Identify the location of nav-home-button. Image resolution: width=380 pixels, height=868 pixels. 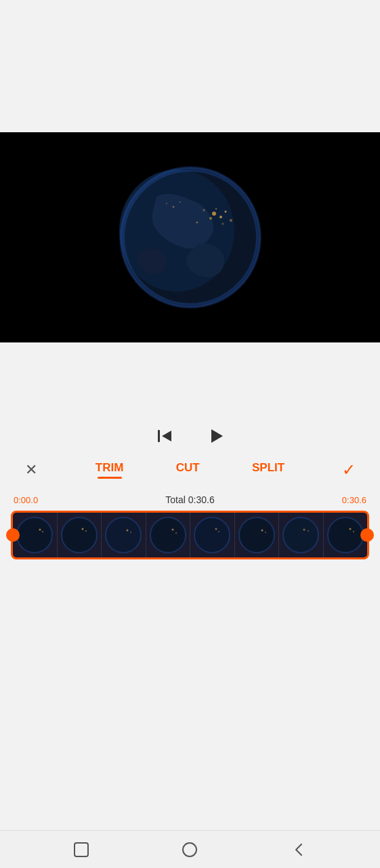
(190, 850).